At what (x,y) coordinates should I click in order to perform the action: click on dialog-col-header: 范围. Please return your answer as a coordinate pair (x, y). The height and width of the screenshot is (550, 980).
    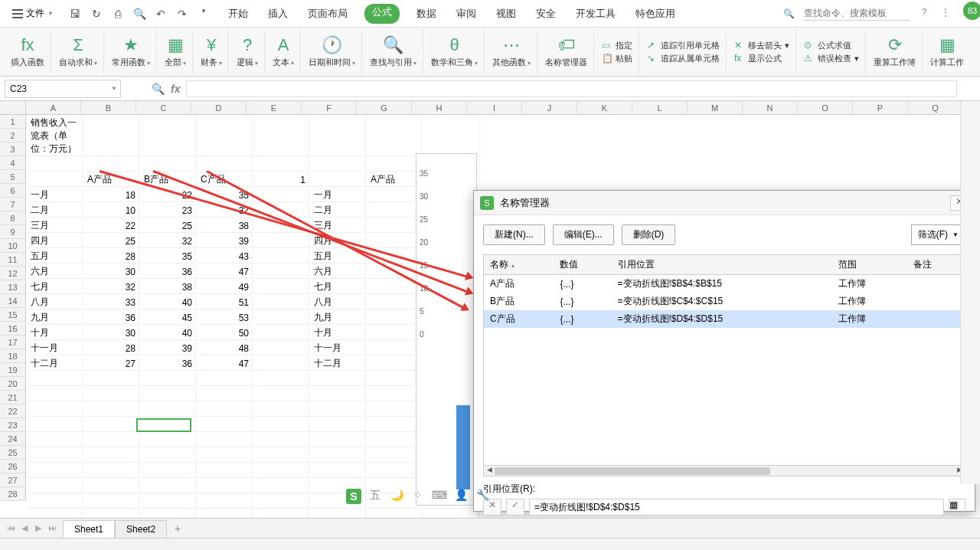
    Looking at the image, I should click on (870, 265).